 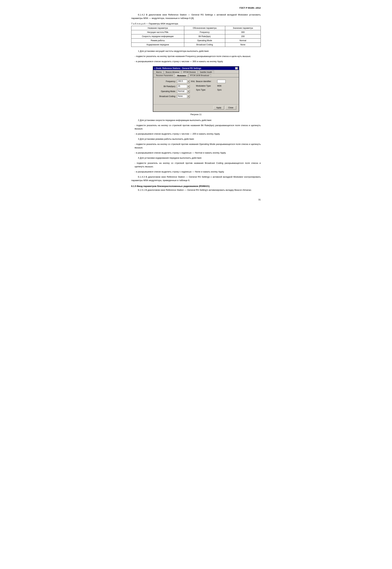 I want to click on dialog-icon: ≡, so click(x=155, y=68).